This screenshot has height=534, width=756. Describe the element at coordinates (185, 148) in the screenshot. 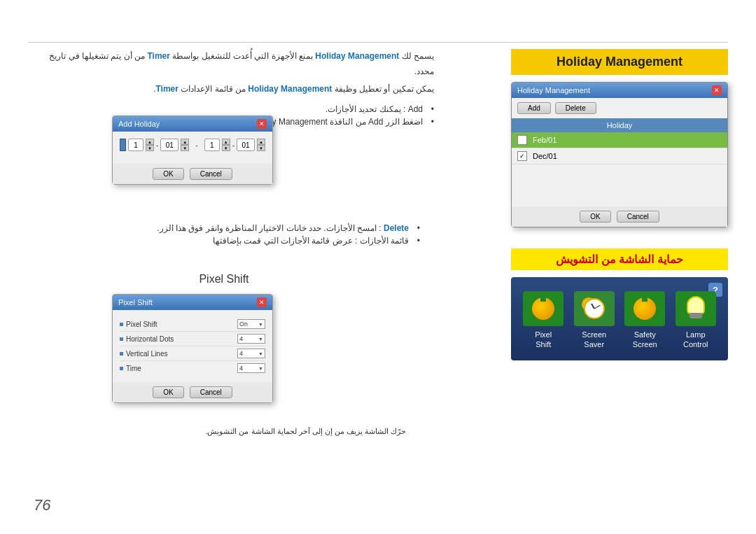

I see `month-down-btn: ▼` at that location.